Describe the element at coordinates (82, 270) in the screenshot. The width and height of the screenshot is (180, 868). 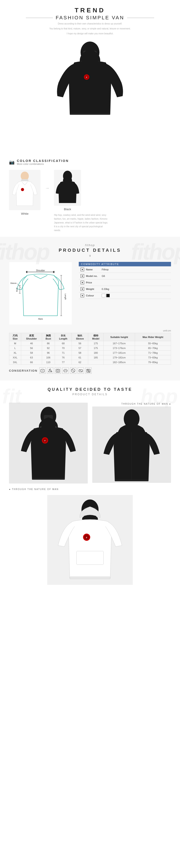
I see `spec-icon-name: ■` at that location.